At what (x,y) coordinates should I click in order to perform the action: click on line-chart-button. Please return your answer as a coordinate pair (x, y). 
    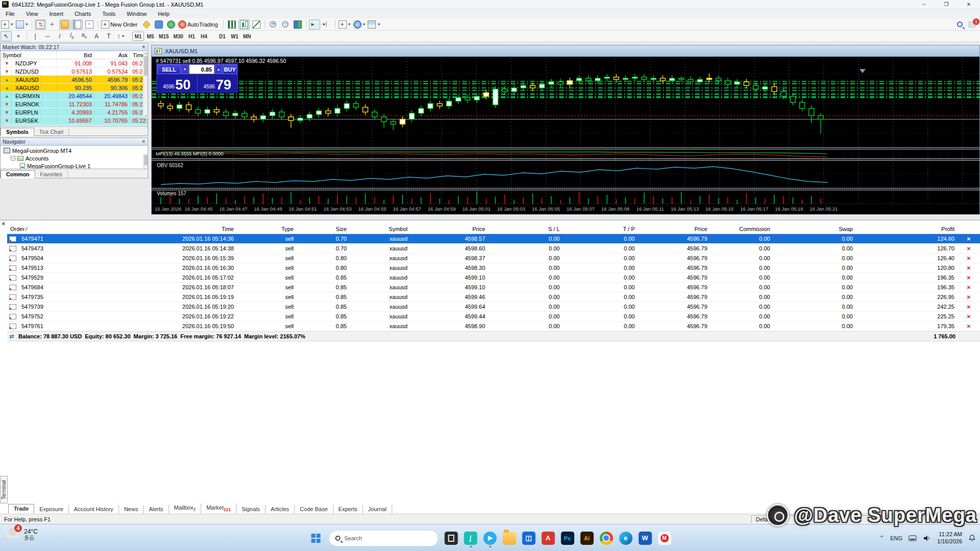
    Looking at the image, I should click on (256, 25).